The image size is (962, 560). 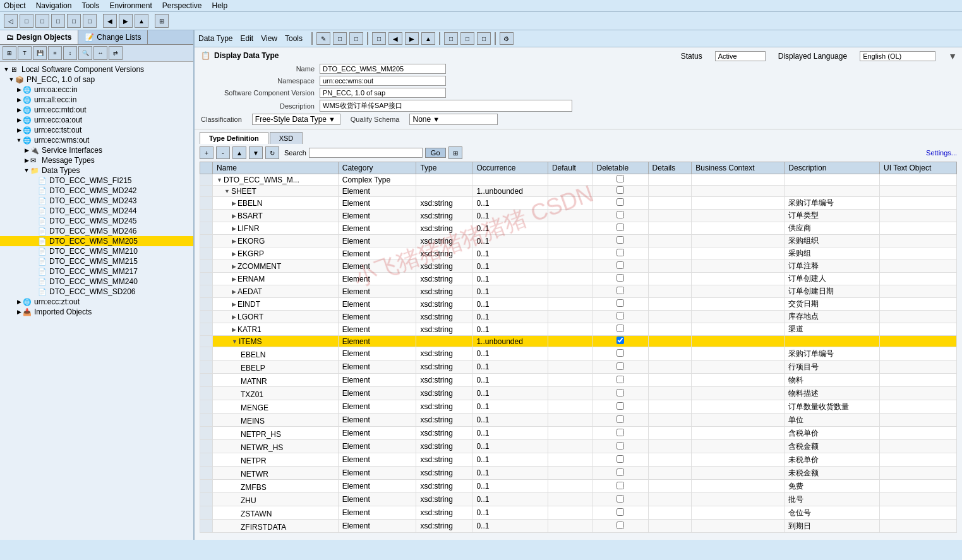 I want to click on tree-zt: ▶ 🌐 urn:ecc:zt:out, so click(x=97, y=302).